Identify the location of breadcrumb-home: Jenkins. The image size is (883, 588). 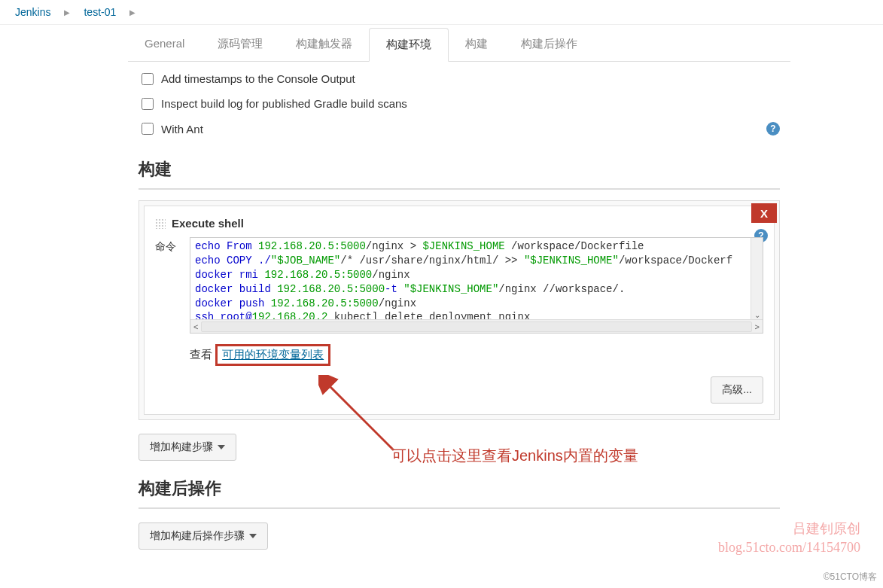
(33, 12).